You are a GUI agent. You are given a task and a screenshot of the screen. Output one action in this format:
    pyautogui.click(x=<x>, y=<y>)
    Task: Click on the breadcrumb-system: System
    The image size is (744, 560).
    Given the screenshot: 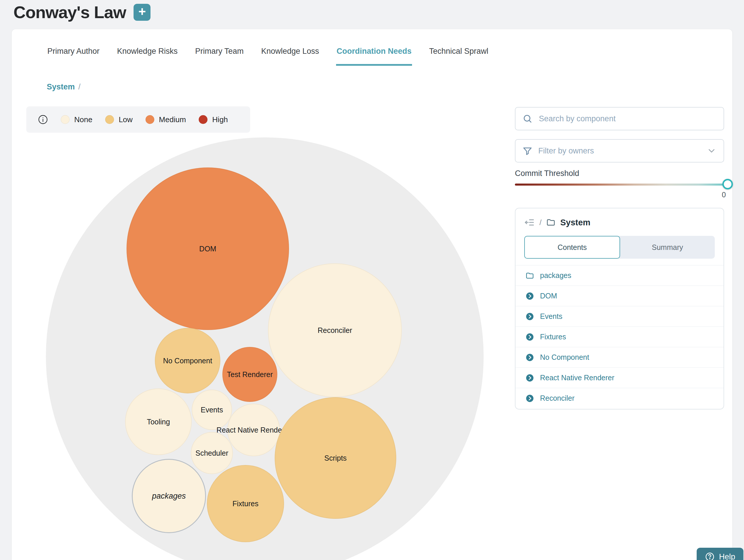 What is the action you would take?
    pyautogui.click(x=61, y=87)
    